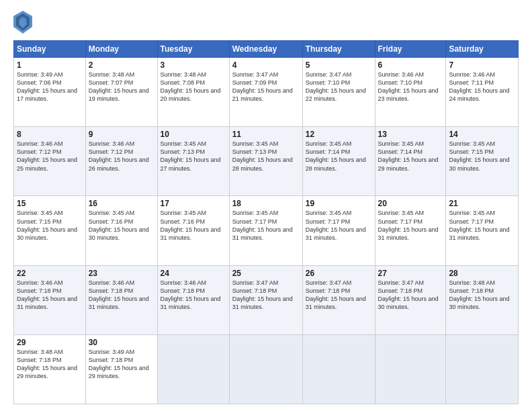 This screenshot has width=532, height=411. What do you see at coordinates (266, 134) in the screenshot?
I see `day-number: 11` at bounding box center [266, 134].